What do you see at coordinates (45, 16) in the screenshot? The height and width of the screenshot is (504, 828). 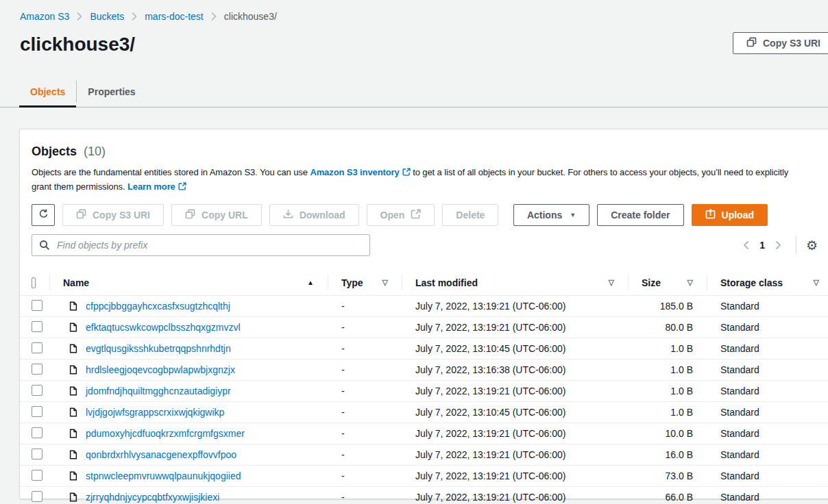 I see `breadcrumb-amazon-s3: Amazon S3` at bounding box center [45, 16].